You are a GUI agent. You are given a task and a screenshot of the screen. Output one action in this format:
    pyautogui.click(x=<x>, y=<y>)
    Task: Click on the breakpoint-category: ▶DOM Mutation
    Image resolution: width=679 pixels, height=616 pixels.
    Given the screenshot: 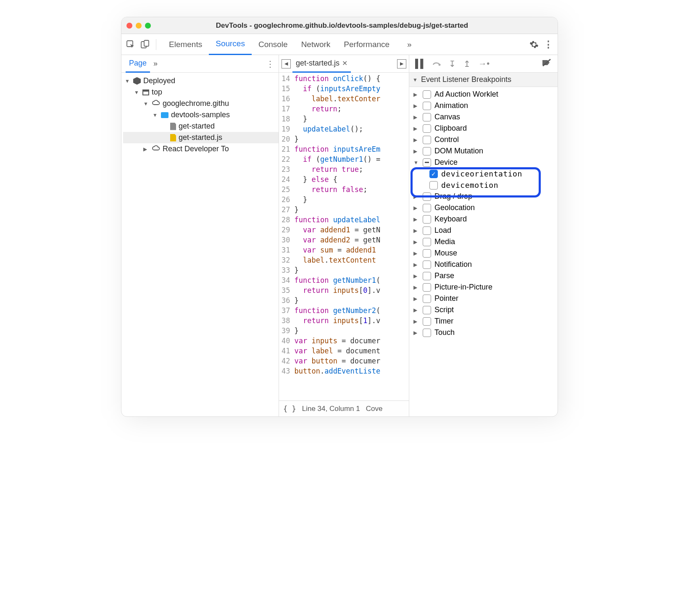 What is the action you would take?
    pyautogui.click(x=483, y=151)
    